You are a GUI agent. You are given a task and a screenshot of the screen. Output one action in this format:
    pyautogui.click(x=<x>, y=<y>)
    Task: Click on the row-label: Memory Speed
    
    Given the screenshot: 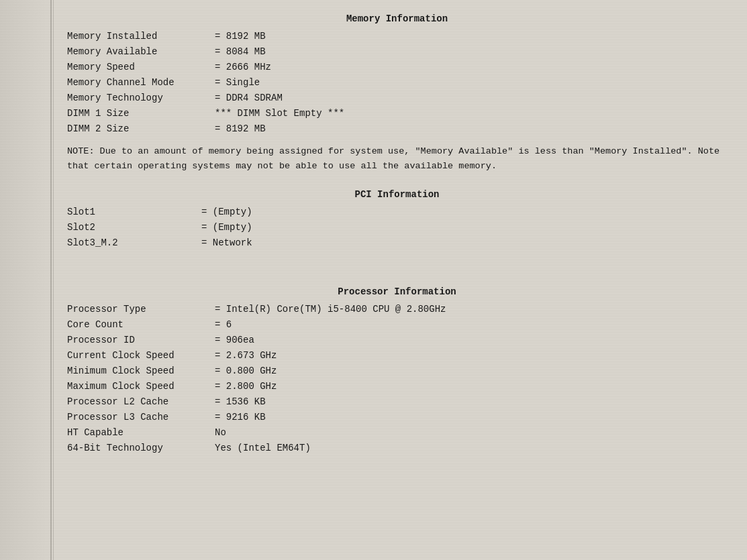 What is the action you would take?
    pyautogui.click(x=141, y=67)
    